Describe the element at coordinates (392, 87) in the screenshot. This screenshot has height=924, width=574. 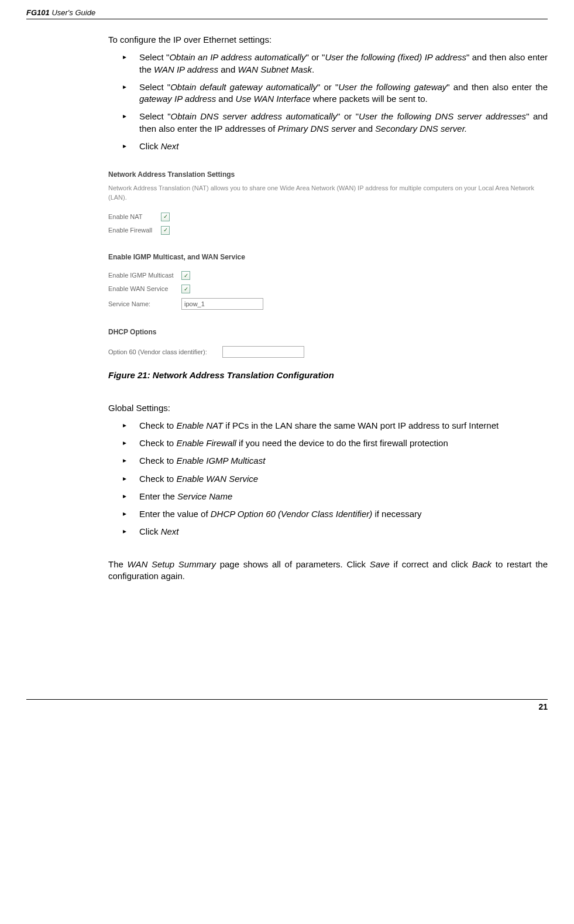
I see `text-italic: User the following gateway` at that location.